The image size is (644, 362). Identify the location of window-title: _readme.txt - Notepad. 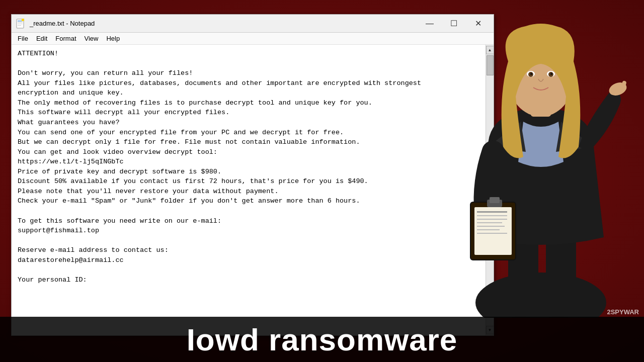
(224, 23).